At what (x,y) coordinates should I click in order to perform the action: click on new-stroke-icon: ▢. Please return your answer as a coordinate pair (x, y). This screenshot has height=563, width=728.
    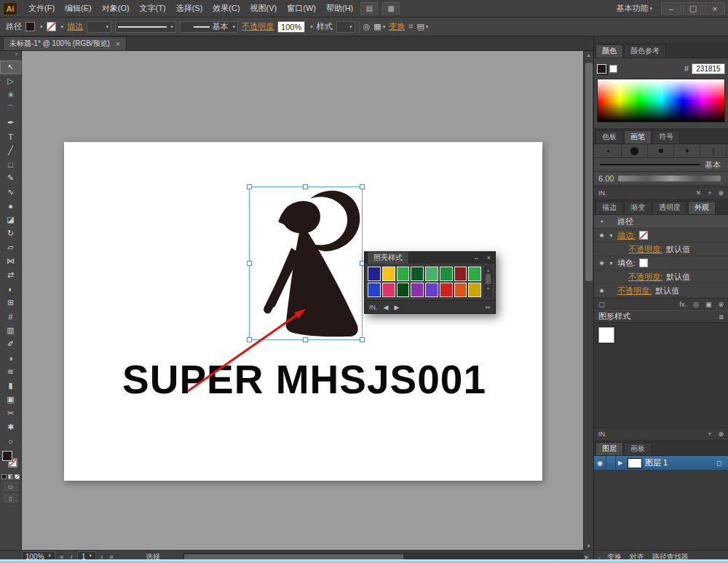
    Looking at the image, I should click on (601, 304).